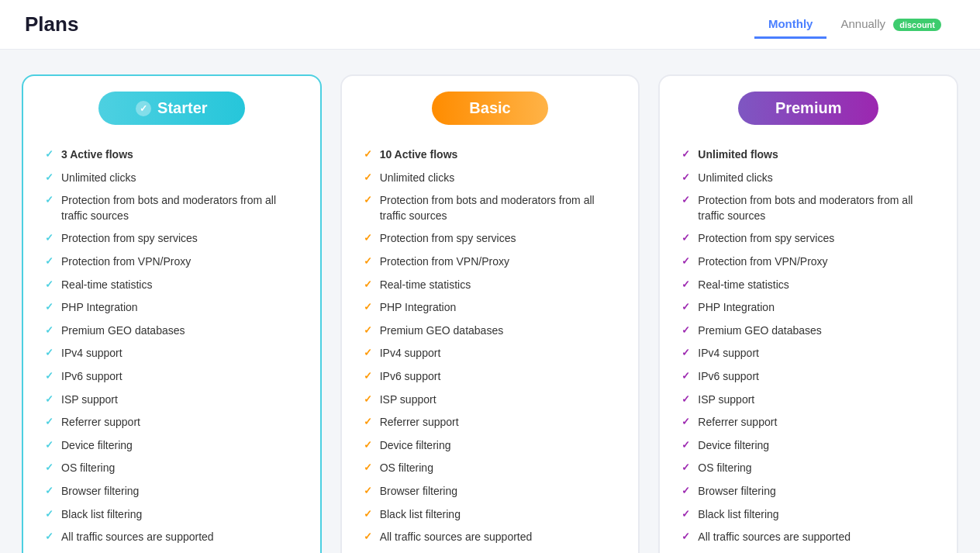  Describe the element at coordinates (138, 537) in the screenshot. I see `feature-text: All traffic sources are supported` at that location.